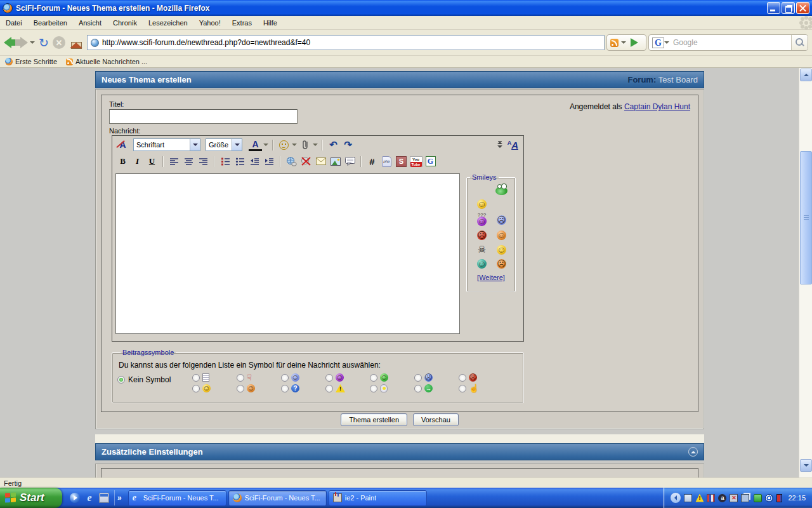 The height and width of the screenshot is (508, 812). Describe the element at coordinates (123, 161) in the screenshot. I see `bold-icon: B` at that location.